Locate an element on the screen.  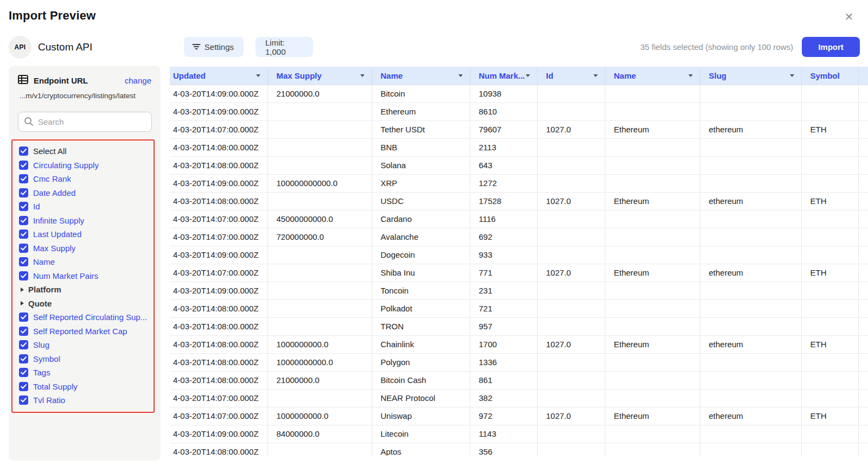
field-item-last-updated: Last Updated is located at coordinates (86, 234).